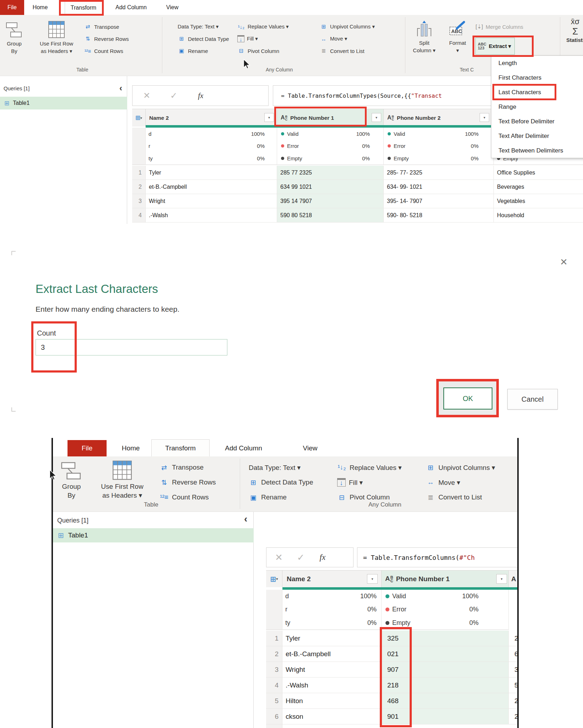  Describe the element at coordinates (40, 7) in the screenshot. I see `tab-home: Home` at that location.